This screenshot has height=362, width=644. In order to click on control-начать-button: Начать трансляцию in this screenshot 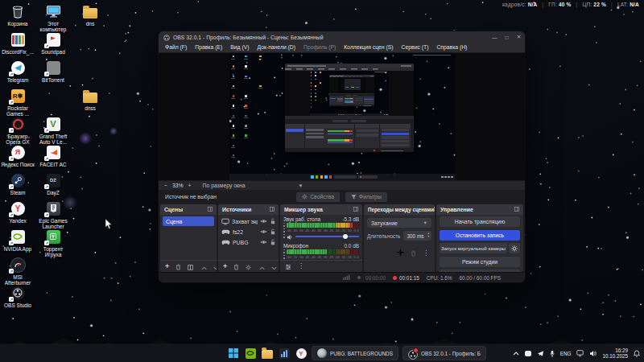, I will do `click(480, 222)`.